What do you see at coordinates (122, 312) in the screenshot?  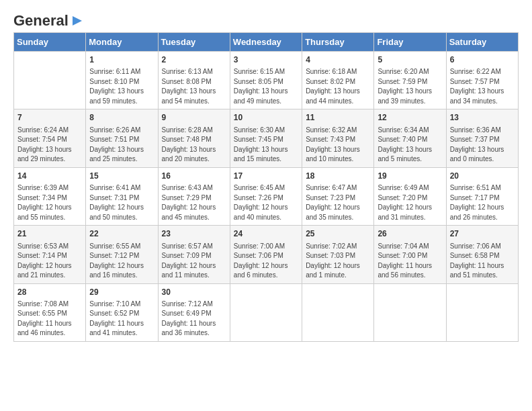 I see `calendar-cell: 29Sunrise: 7:10 AM Sunset: 6:52 PM Dayli…` at bounding box center [122, 312].